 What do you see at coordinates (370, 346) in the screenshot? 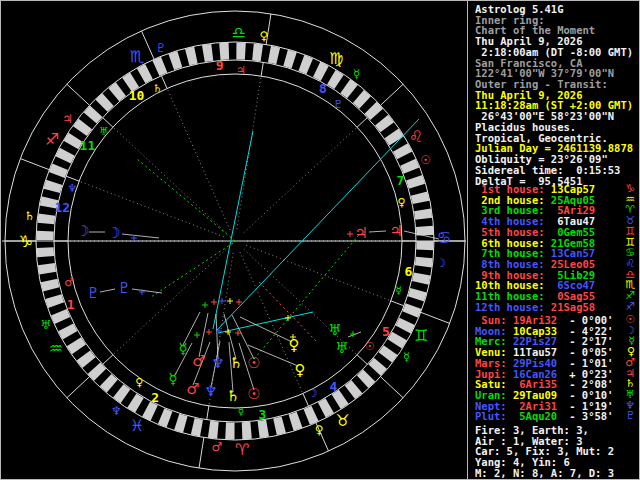
I see `house-ruler-icon: ☉` at bounding box center [370, 346].